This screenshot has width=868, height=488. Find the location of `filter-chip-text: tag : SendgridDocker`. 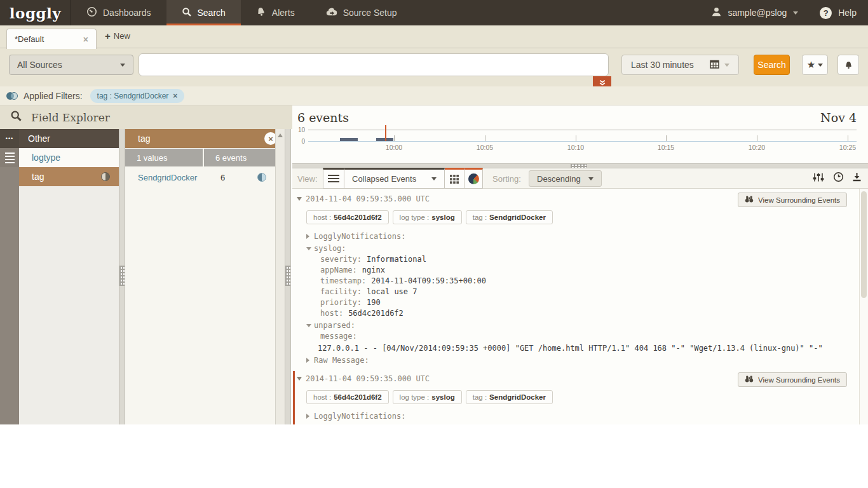

filter-chip-text: tag : SendgridDocker is located at coordinates (133, 96).